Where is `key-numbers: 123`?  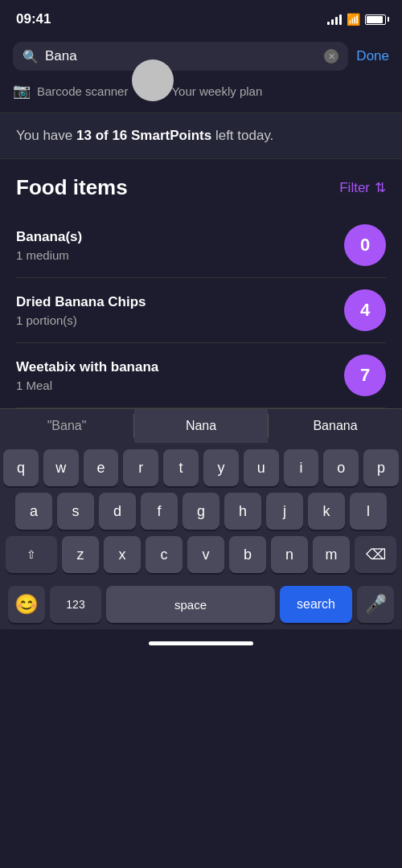 key-numbers: 123 is located at coordinates (76, 604).